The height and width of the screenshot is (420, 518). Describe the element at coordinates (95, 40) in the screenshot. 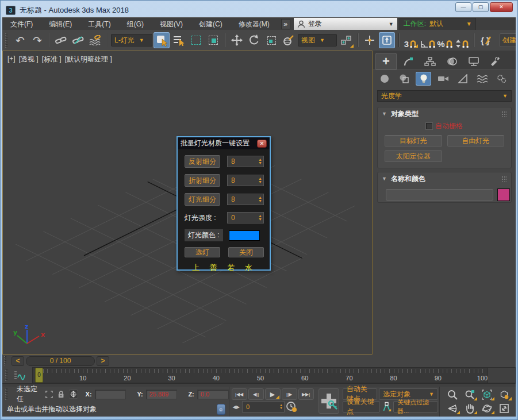

I see `bind-spacewarp-button` at that location.